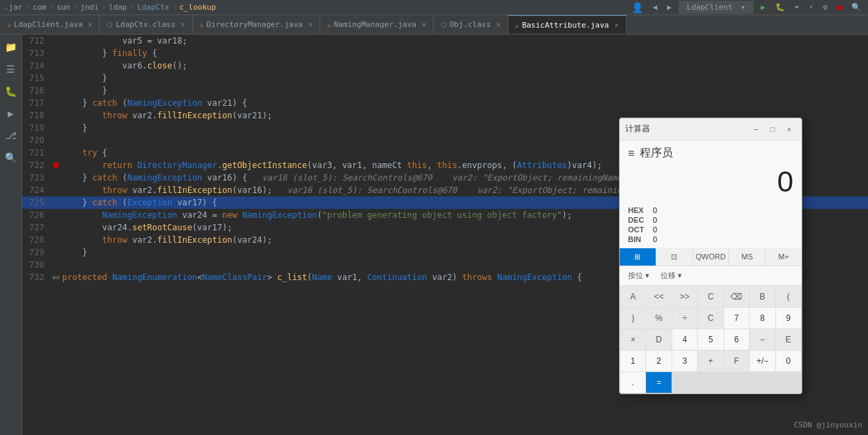 This screenshot has width=868, height=435. What do you see at coordinates (638, 220) in the screenshot?
I see `dec-label: DEC` at bounding box center [638, 220].